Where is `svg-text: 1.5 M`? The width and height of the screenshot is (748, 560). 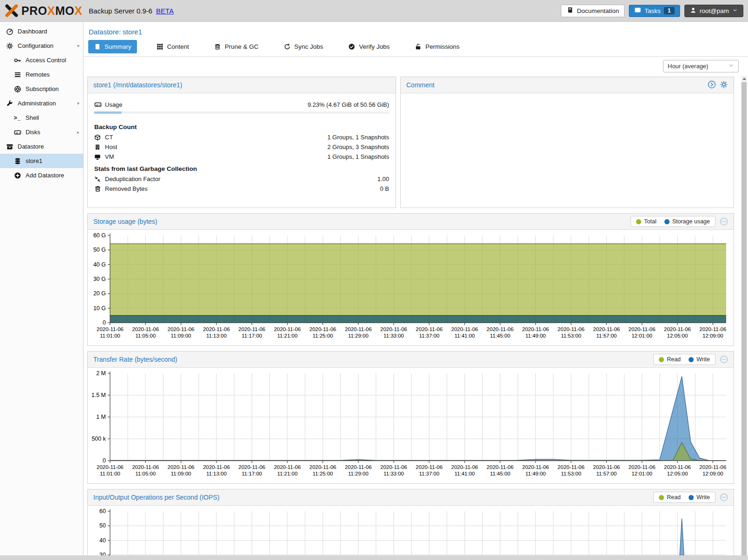 svg-text: 1.5 M is located at coordinates (98, 395).